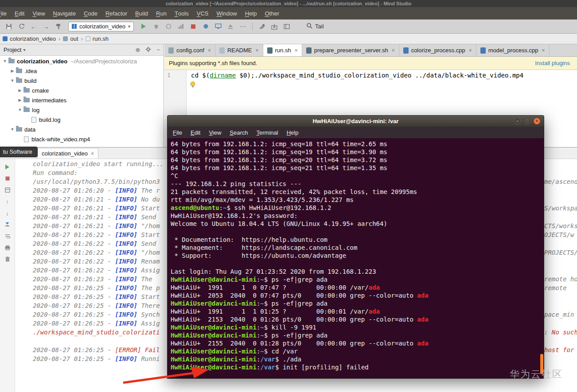  What do you see at coordinates (177, 133) in the screenshot?
I see `terminal-menu-file: File` at bounding box center [177, 133].